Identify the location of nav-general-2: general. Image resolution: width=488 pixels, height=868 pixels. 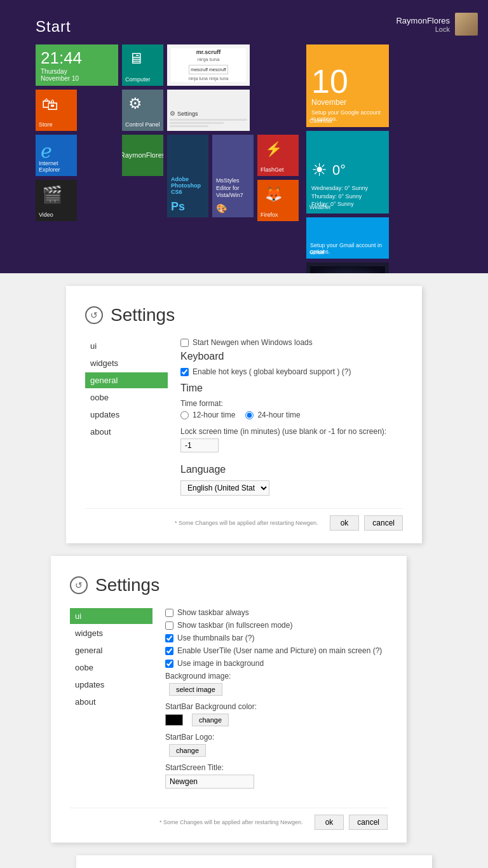
(111, 651).